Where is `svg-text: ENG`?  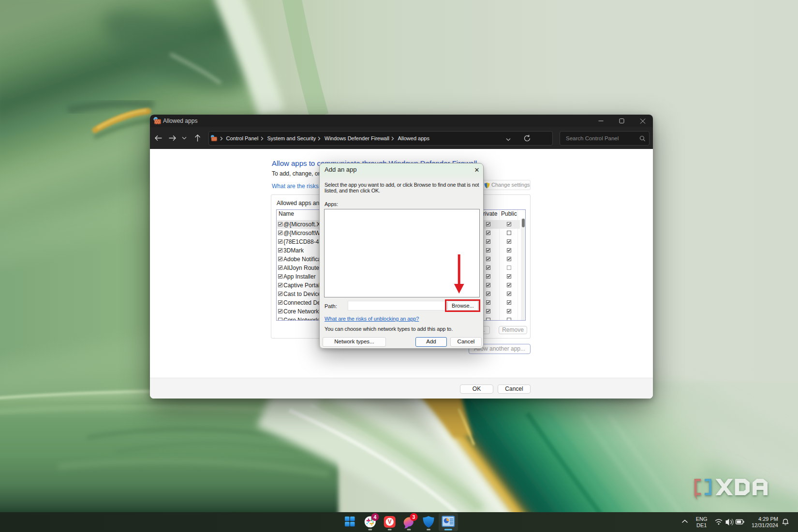
svg-text: ENG is located at coordinates (702, 519).